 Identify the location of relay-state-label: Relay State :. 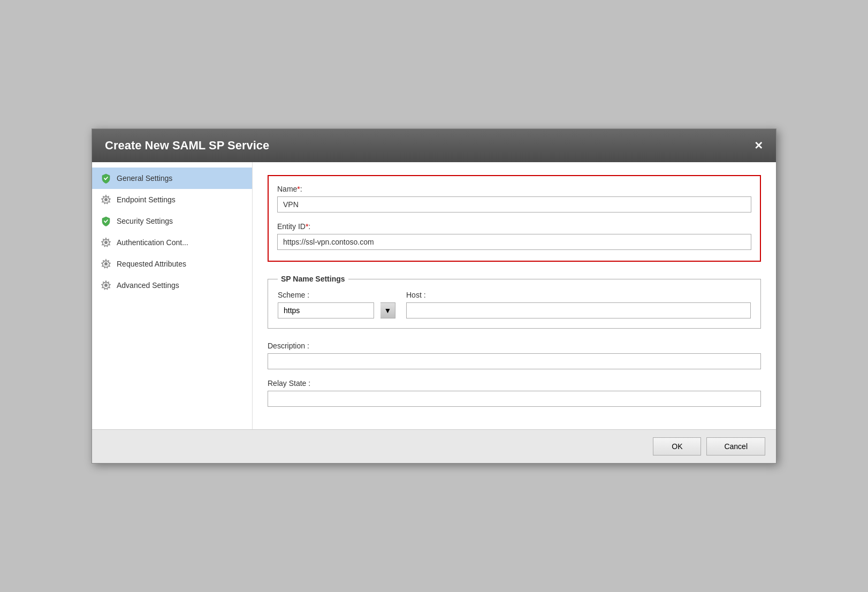
(514, 383).